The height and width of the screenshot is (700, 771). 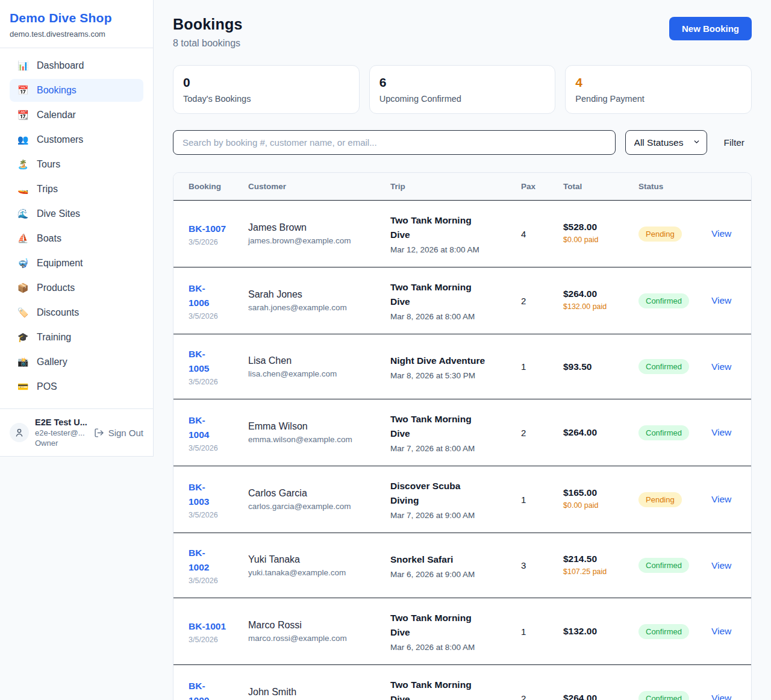 I want to click on total-amount: $264.00, so click(x=594, y=294).